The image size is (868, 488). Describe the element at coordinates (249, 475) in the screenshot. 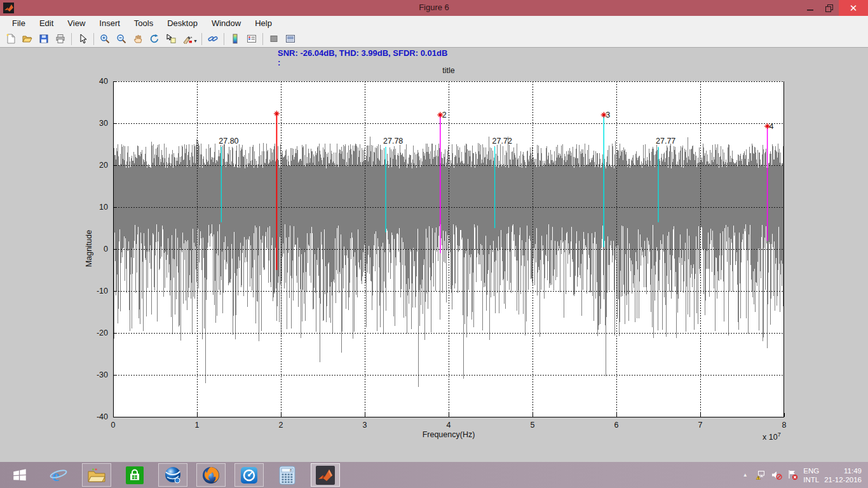

I see `media-app-icon` at that location.